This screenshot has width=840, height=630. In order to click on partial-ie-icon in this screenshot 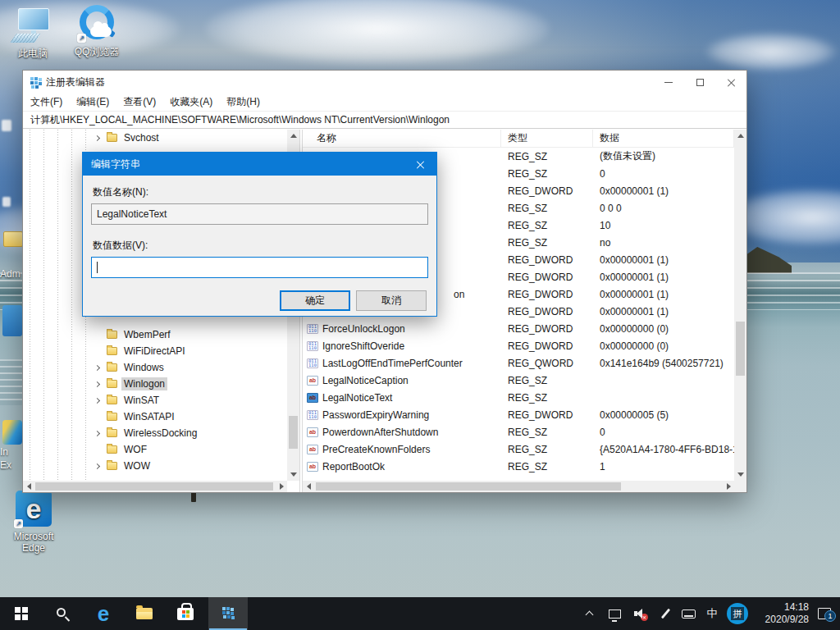, I will do `click(12, 432)`.